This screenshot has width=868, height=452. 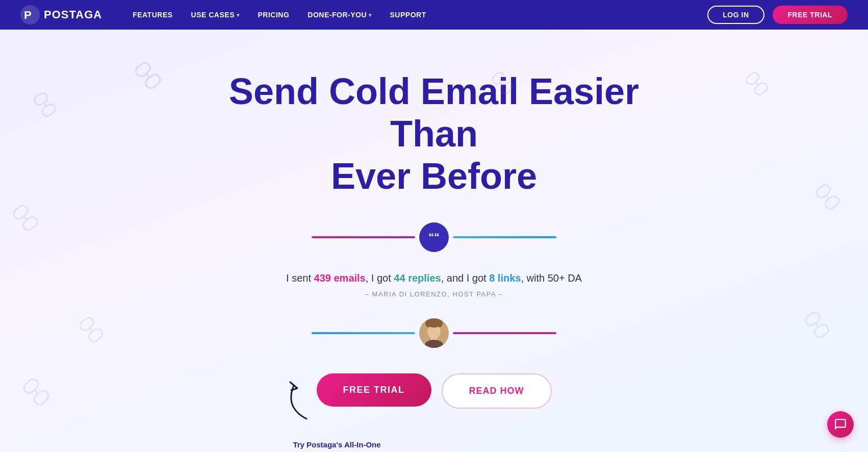 I want to click on postaga-logo-icon: P, so click(x=30, y=15).